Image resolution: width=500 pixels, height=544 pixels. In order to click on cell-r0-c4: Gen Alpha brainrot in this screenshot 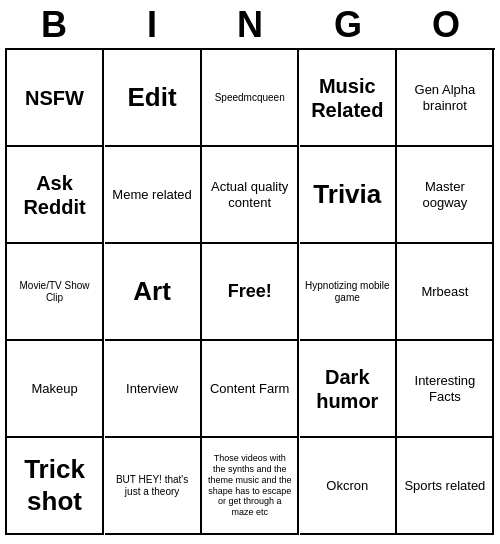, I will do `click(446, 98)`.